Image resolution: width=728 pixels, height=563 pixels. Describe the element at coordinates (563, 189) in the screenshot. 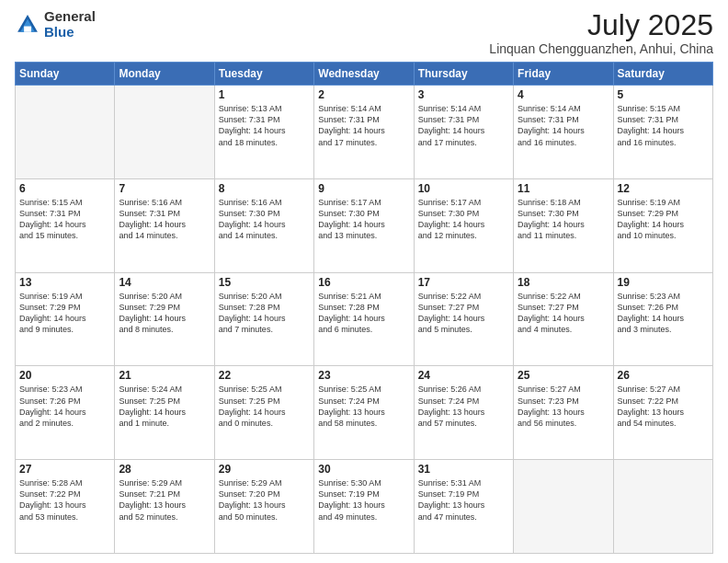

I see `day-number: 11` at that location.